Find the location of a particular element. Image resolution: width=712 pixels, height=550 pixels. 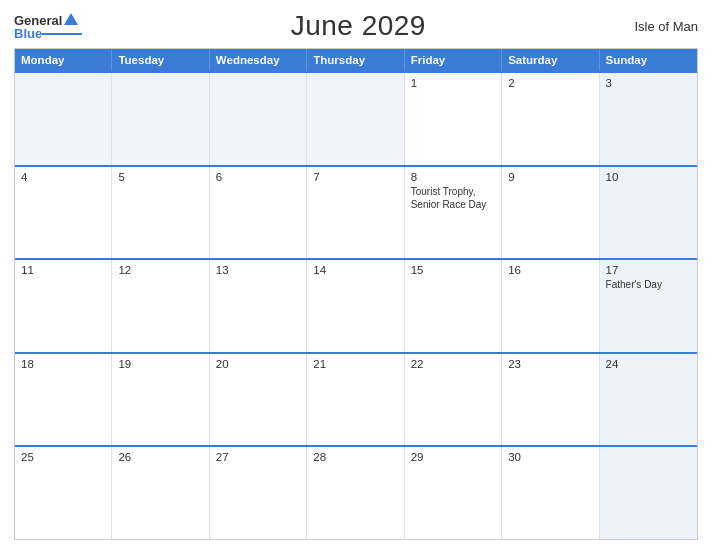

cal-cell-w2-d3: 6 is located at coordinates (258, 213).